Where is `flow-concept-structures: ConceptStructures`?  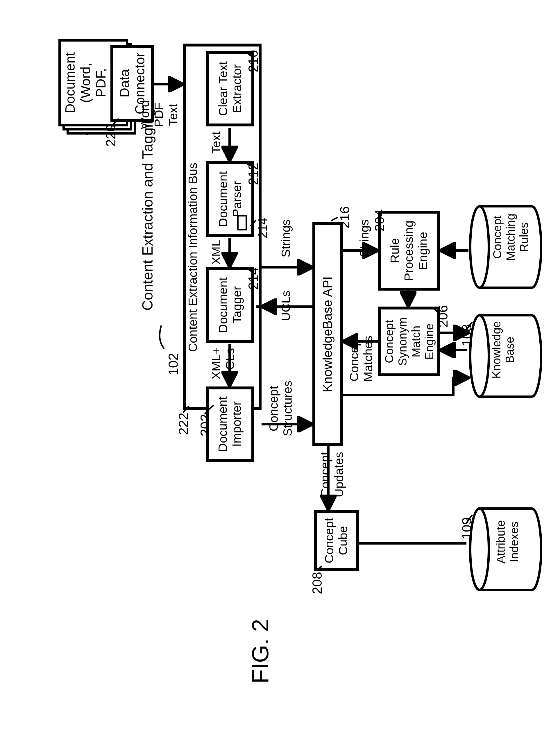 flow-concept-structures: ConceptStructures is located at coordinates (281, 408).